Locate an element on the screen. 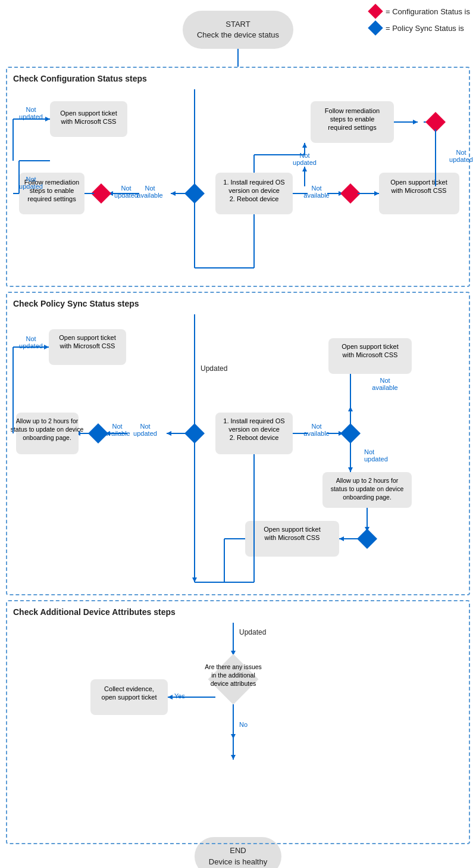 The height and width of the screenshot is (868, 476). section-additional-title: Check Additional Device Attributes steps is located at coordinates (238, 612).